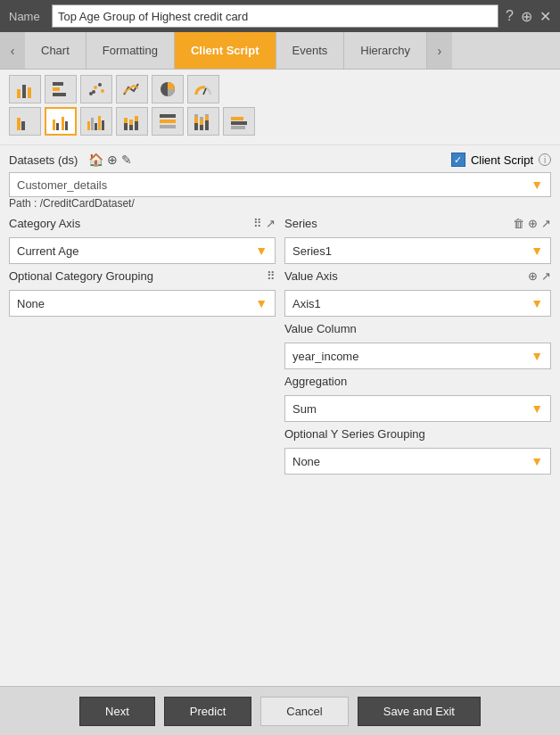  Describe the element at coordinates (132, 89) in the screenshot. I see `chart-line-icon` at that location.